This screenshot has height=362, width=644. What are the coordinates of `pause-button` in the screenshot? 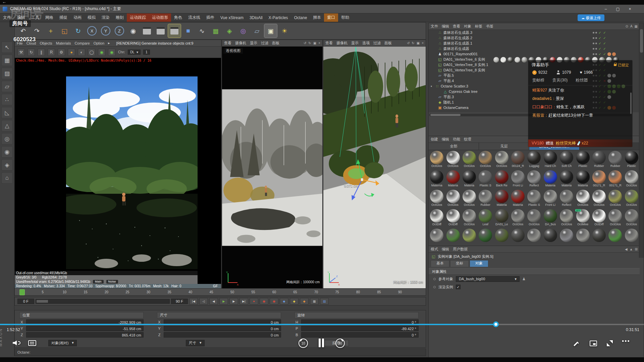 It's located at (321, 343).